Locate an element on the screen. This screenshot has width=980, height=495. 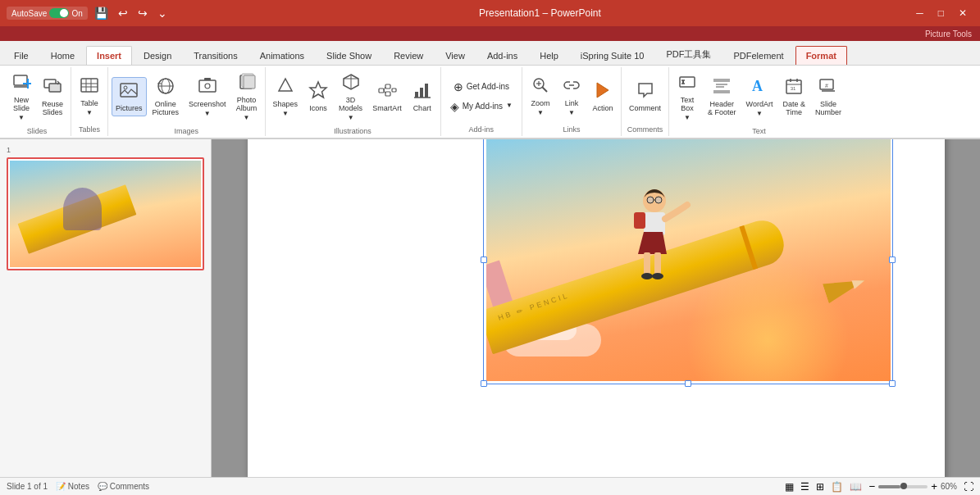
zoom-out-button: − is located at coordinates (872, 487).